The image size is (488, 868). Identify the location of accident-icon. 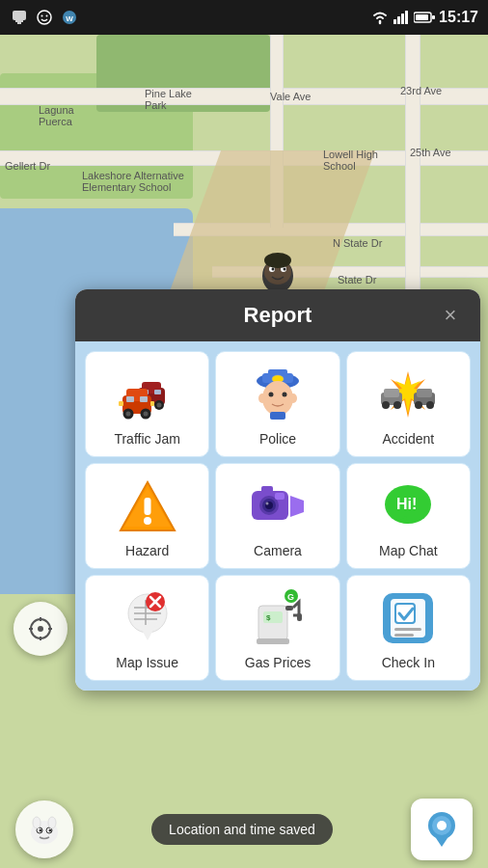
(408, 394).